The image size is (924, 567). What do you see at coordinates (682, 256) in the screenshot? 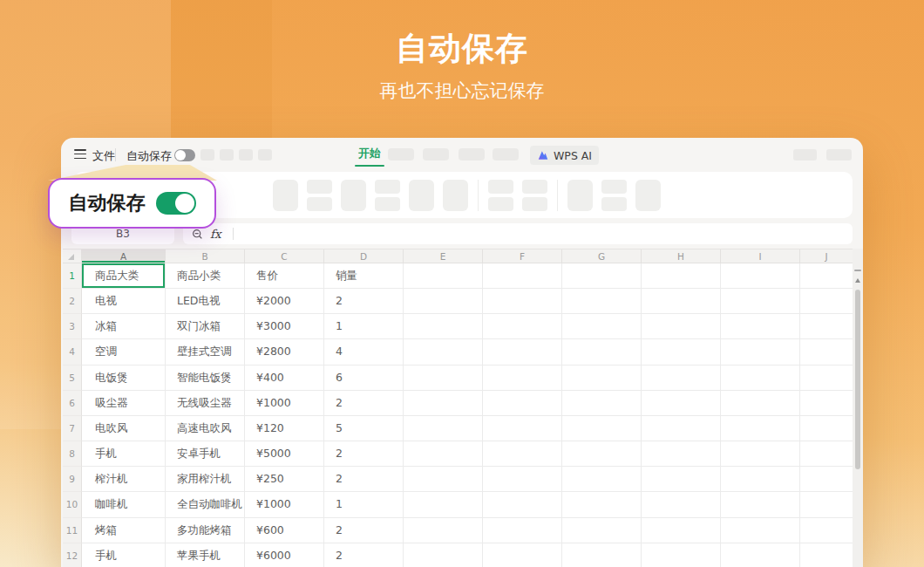
I see `column-header: H` at bounding box center [682, 256].